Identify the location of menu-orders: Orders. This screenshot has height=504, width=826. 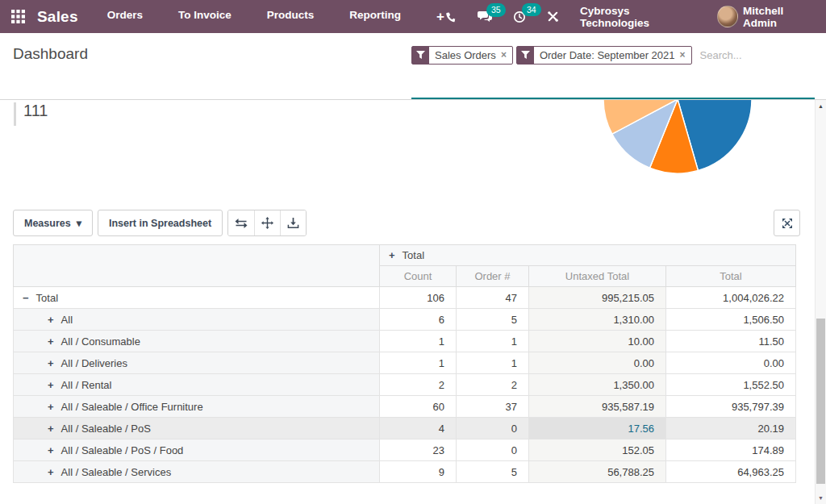
(125, 17).